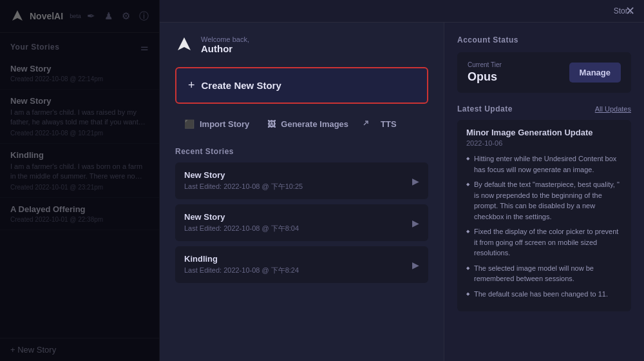 This screenshot has width=644, height=361. Describe the element at coordinates (544, 215) in the screenshot. I see `update-card: Minor Image Generation Update 2022-10-06…` at that location.